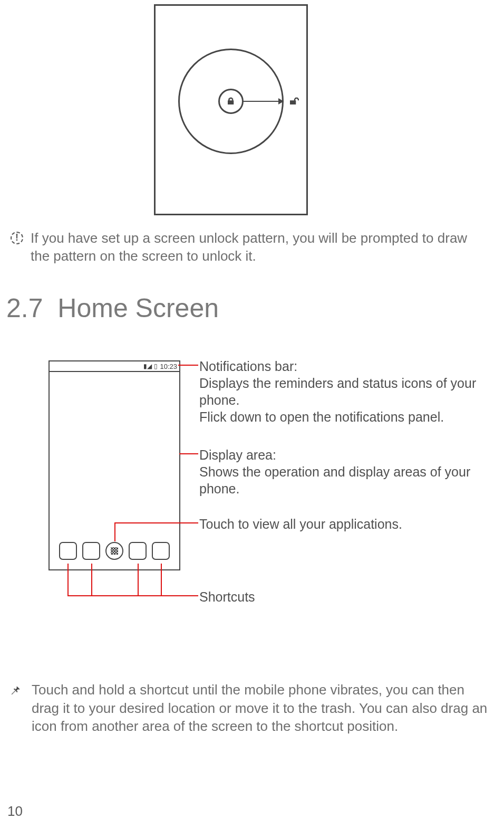  Describe the element at coordinates (115, 532) in the screenshot. I see `leader-apps-v` at that location.